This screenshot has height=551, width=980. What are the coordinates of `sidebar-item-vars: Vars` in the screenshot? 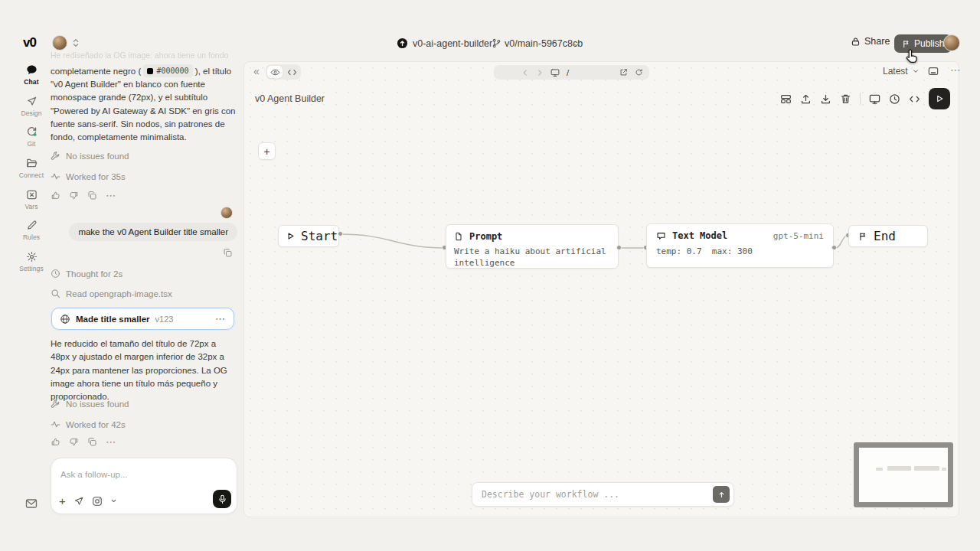 It's located at (31, 200).